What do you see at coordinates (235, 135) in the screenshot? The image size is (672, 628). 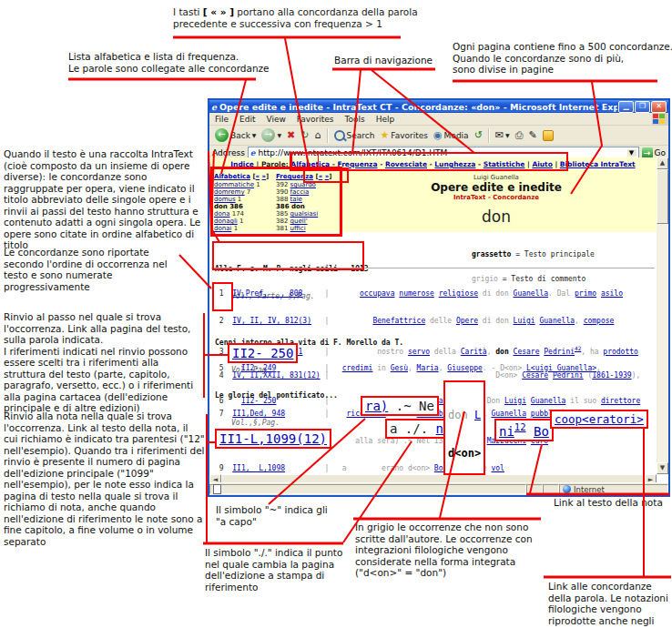 I see `back-button: ← Back ▼` at bounding box center [235, 135].